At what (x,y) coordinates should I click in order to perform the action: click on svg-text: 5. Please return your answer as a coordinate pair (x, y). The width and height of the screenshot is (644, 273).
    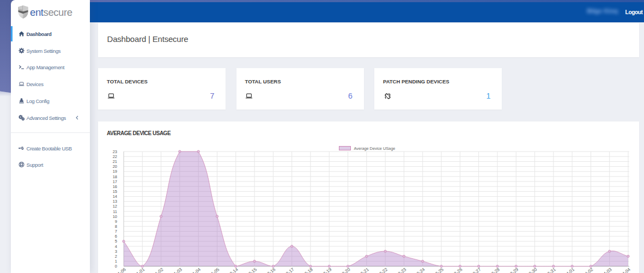
    Looking at the image, I should click on (116, 241).